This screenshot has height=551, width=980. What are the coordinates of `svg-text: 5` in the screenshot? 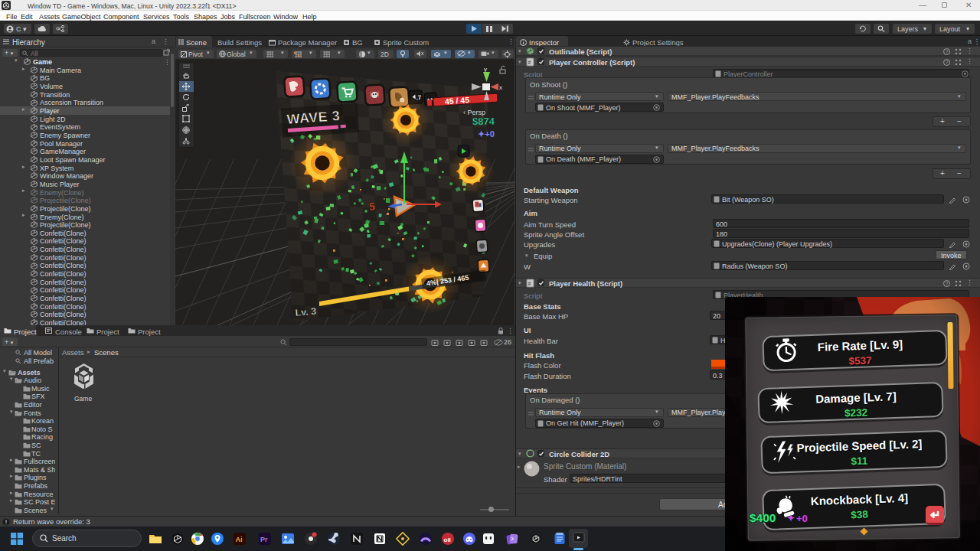 It's located at (372, 207).